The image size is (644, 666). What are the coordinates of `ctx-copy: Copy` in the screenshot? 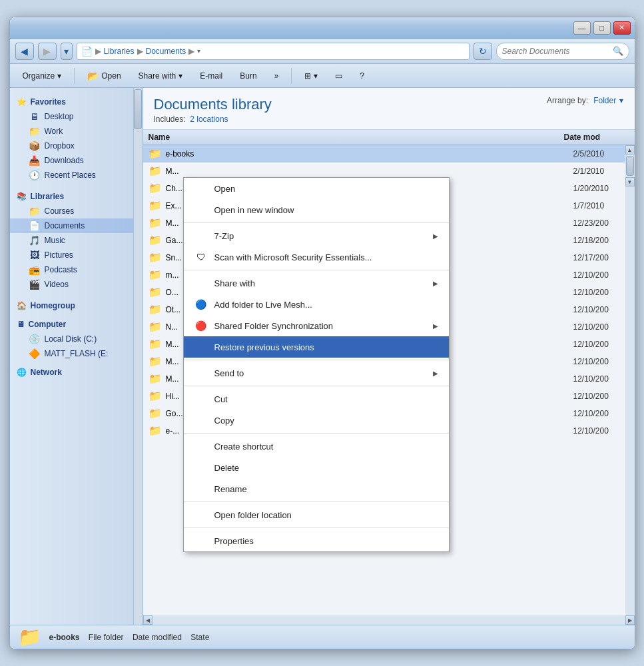 It's located at (316, 420).